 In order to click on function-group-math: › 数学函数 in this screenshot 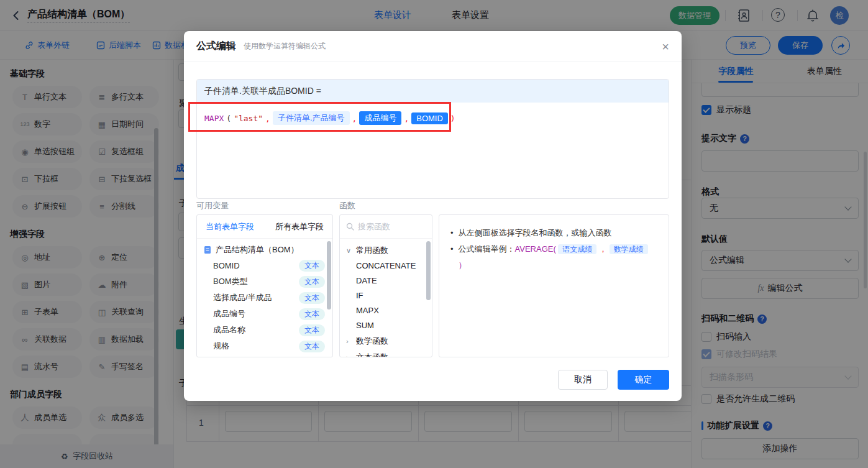, I will do `click(386, 341)`.